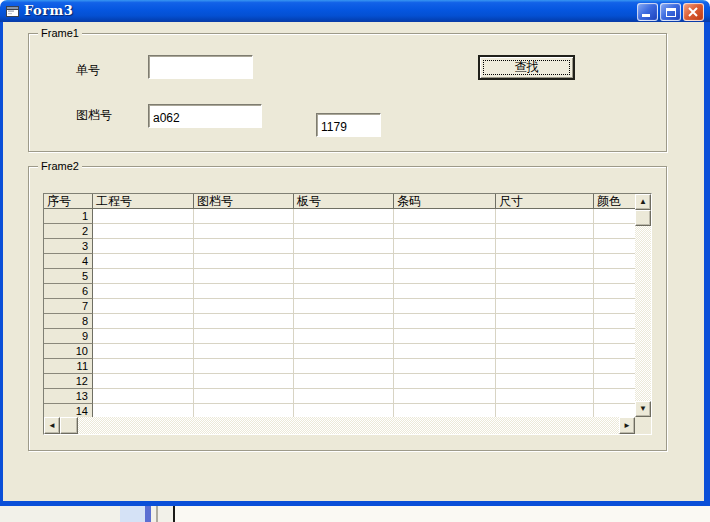 The image size is (710, 522). What do you see at coordinates (643, 409) in the screenshot?
I see `scroll-down-button: ▼` at bounding box center [643, 409].